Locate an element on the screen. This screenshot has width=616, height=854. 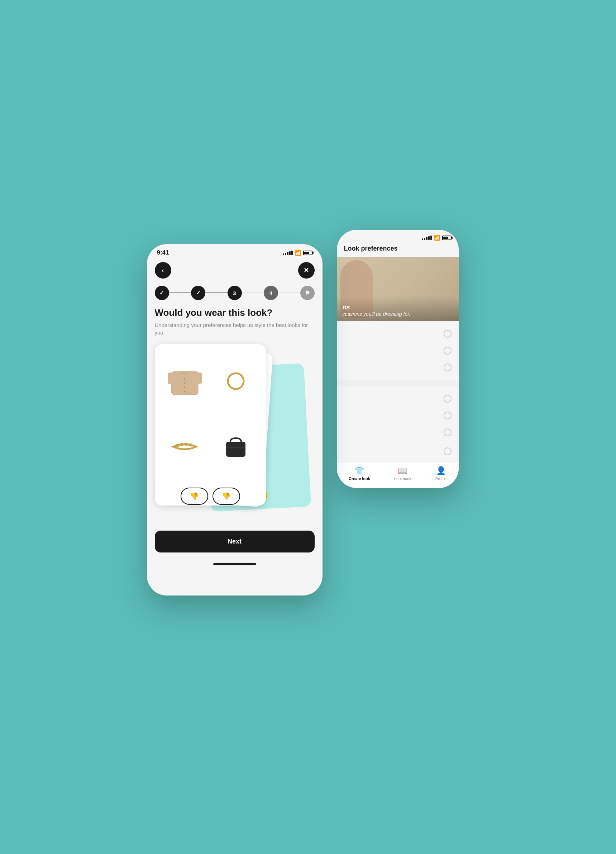
ring-svg is located at coordinates (236, 381).